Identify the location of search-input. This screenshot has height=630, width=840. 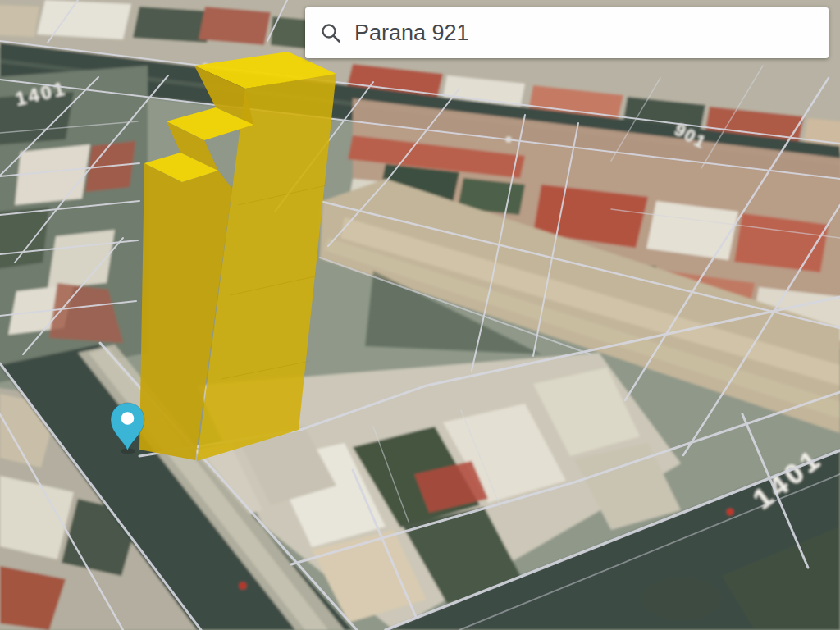
(591, 33).